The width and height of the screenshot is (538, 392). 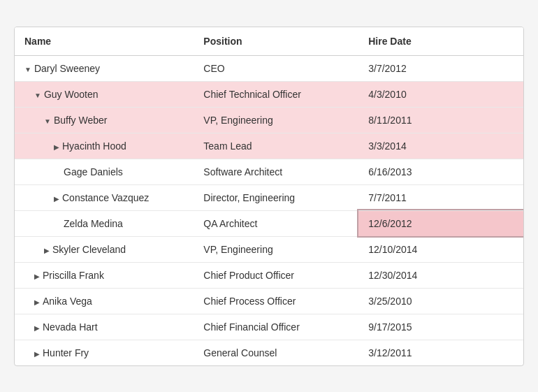 What do you see at coordinates (104, 300) in the screenshot?
I see `cell-name: ▶Anika Vega` at bounding box center [104, 300].